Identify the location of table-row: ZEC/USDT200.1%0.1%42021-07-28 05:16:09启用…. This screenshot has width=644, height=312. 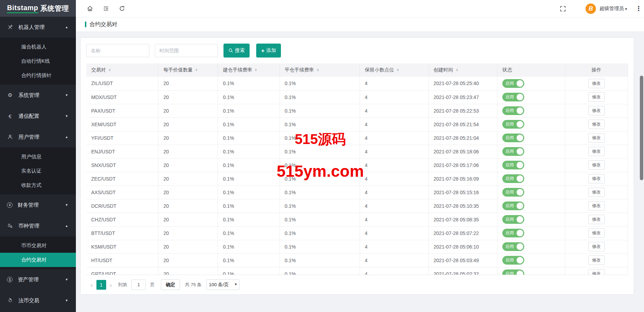
(357, 178).